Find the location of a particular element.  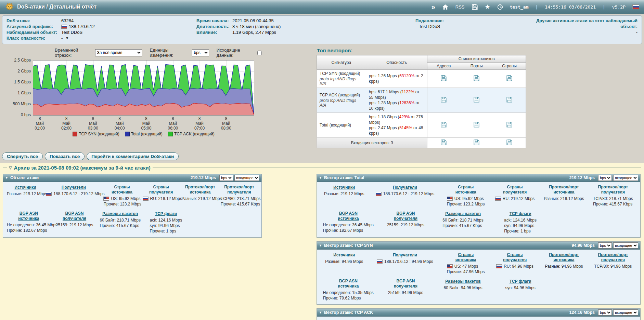

metric-line: 25159: 94.96 Mbps is located at coordinates (406, 293).